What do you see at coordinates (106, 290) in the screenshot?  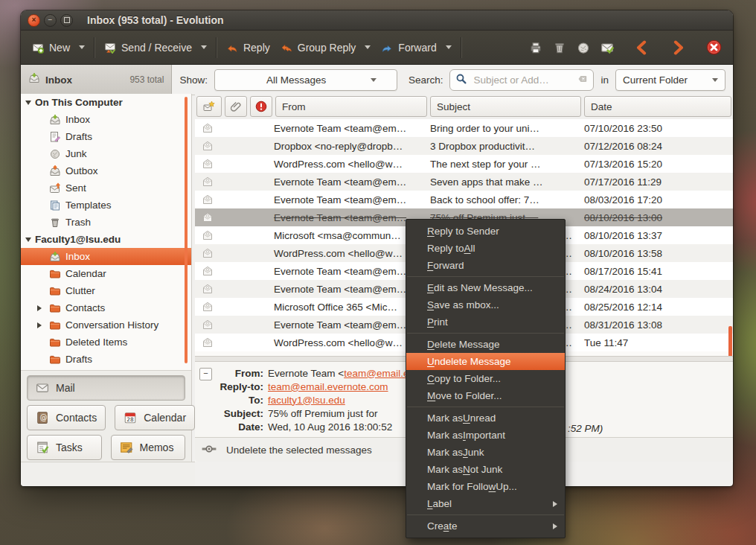 I see `sidebar-item-clutter: Clutter` at bounding box center [106, 290].